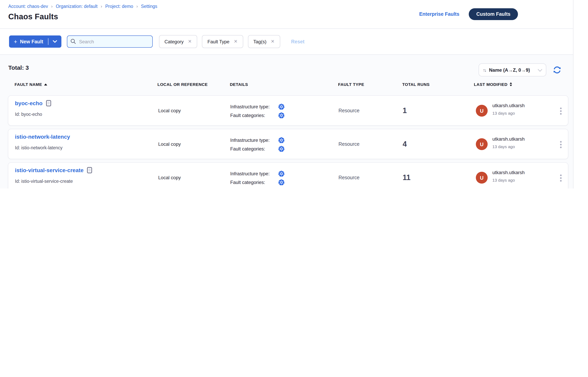  I want to click on breadcrumb-link-settings: Settings, so click(149, 6).